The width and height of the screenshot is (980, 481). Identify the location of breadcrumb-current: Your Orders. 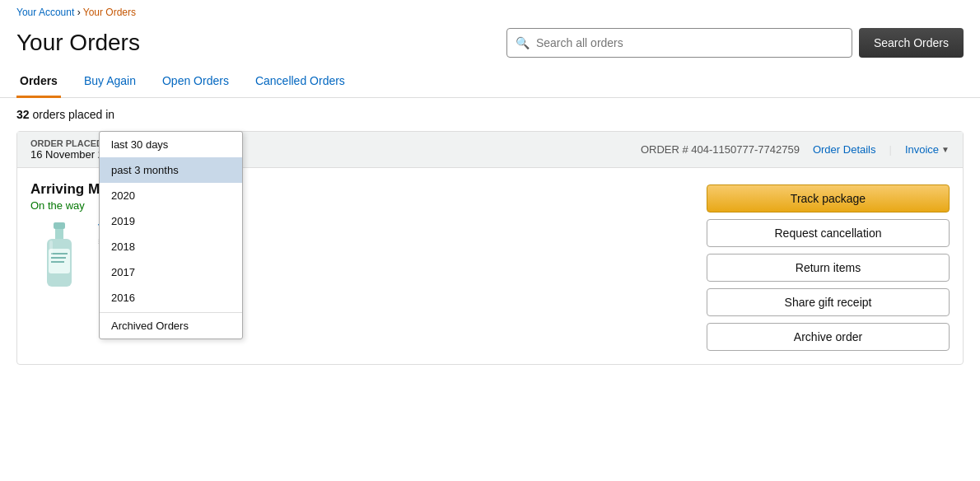
(110, 12).